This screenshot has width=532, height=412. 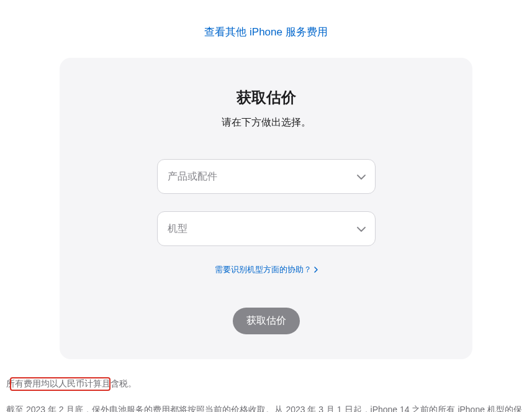 I want to click on footer-para-2: 截至 2023 年 2 月底，保外电池服务的费用都将按照当前的价格收取。从 20…, so click(x=266, y=408).